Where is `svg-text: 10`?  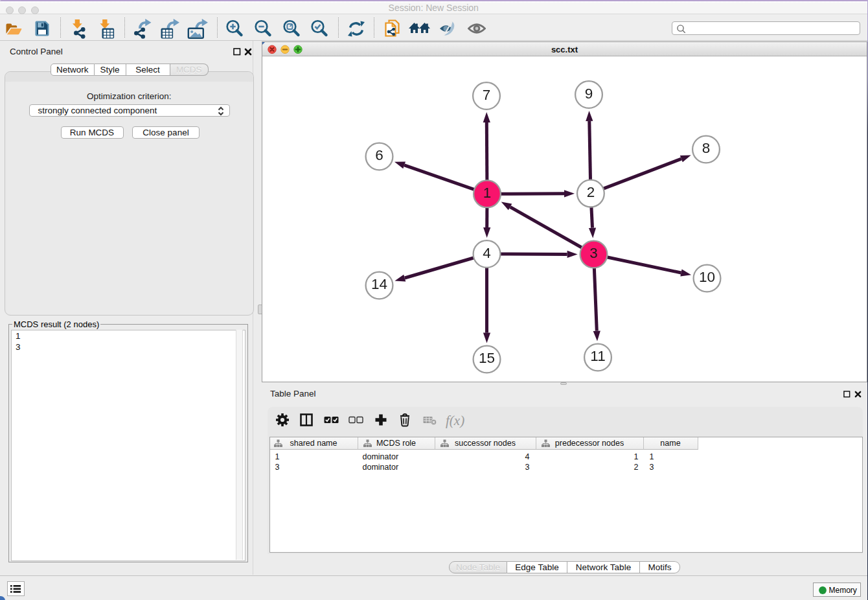
svg-text: 10 is located at coordinates (707, 277).